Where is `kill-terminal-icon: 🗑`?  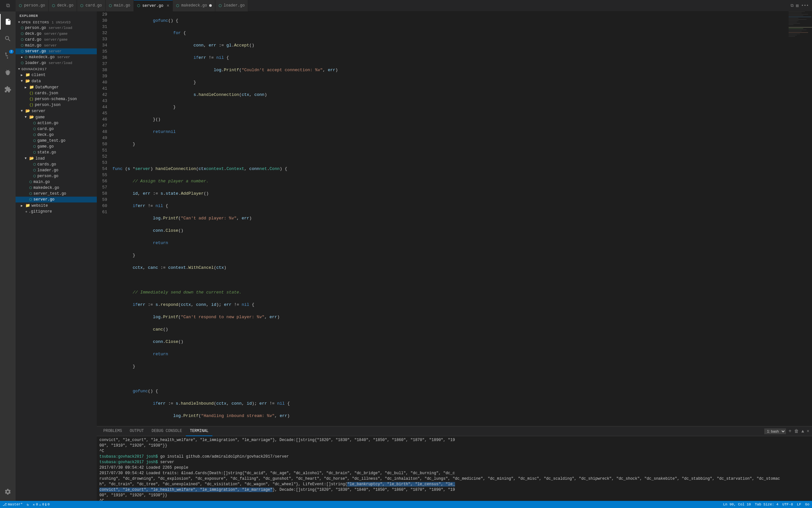
kill-terminal-icon: 🗑 is located at coordinates (796, 431).